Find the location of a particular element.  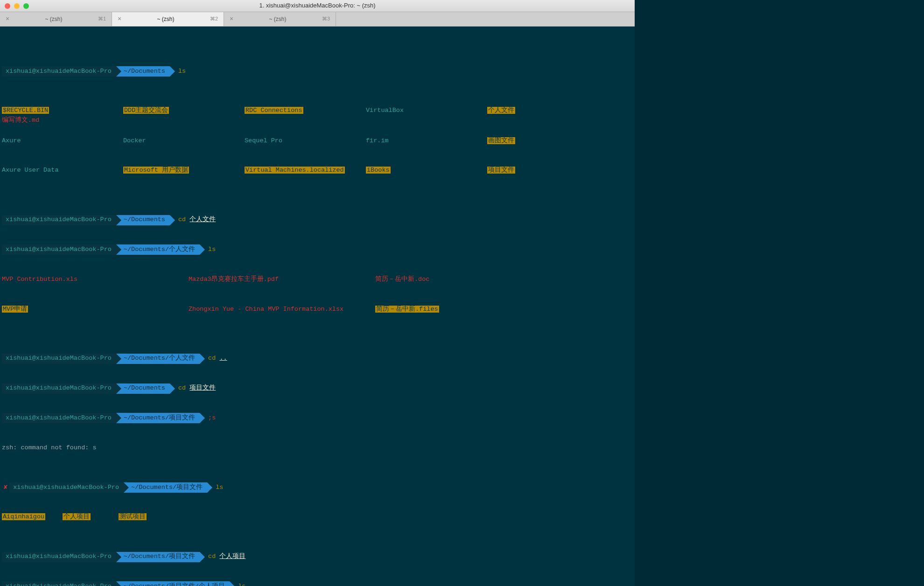

ls-output: Axure Docker Sequel Pro fir.im 画图文件 is located at coordinates (318, 141).